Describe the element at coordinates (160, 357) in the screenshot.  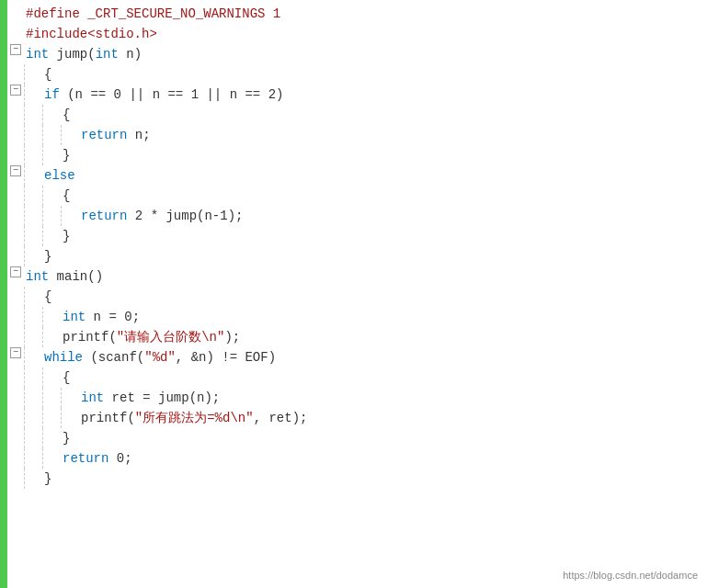
I see `token-str: "%d"` at that location.